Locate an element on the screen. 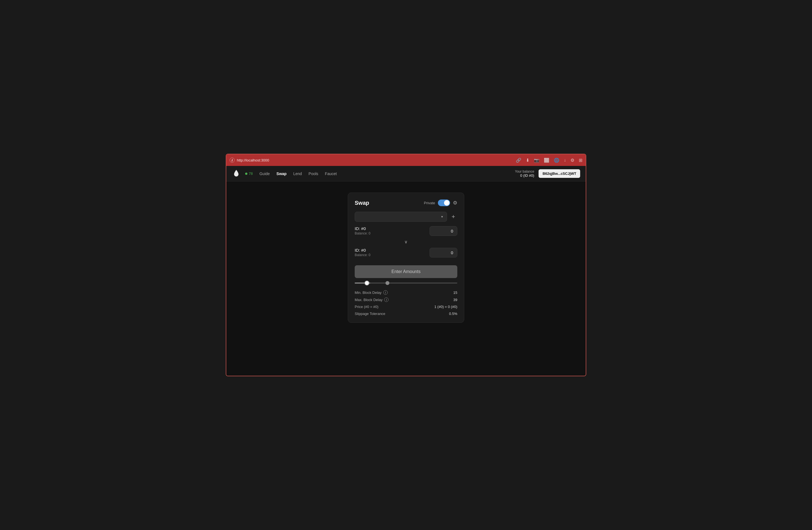  app-header: 78 Guide Swap Lend Pools Faucet Your bal… is located at coordinates (406, 174).